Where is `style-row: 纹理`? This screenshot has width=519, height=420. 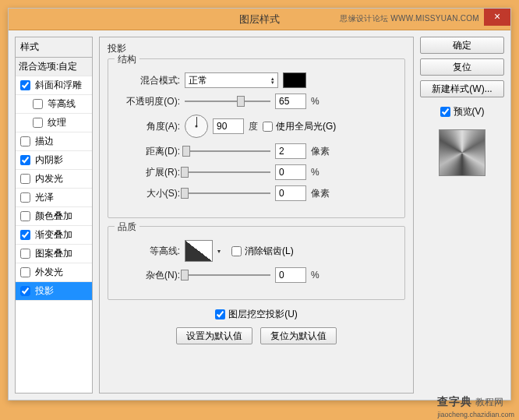 style-row: 纹理 is located at coordinates (54, 123).